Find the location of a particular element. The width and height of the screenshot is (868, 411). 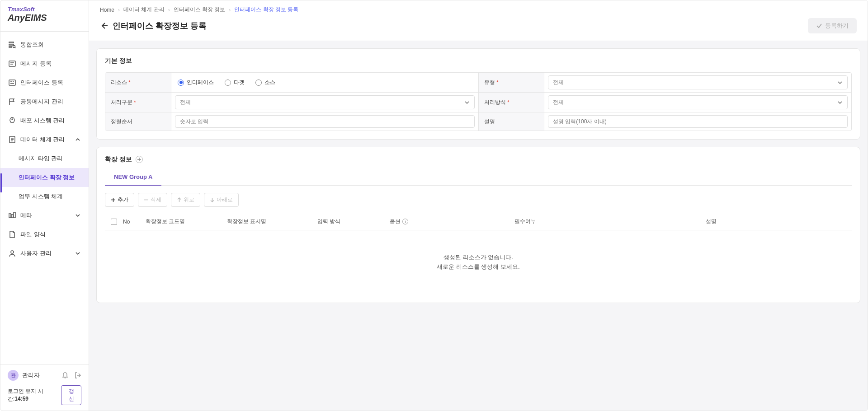

crumb-current: 인터페이스 확장 정보 등록 is located at coordinates (266, 10).